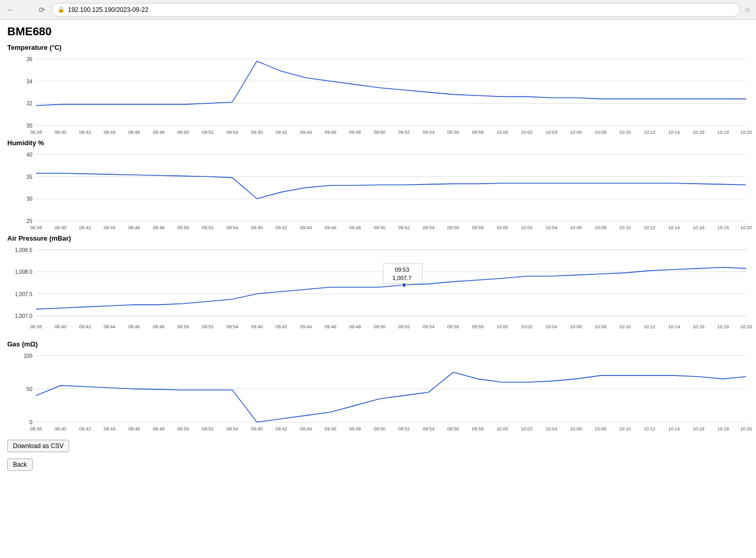 Image resolution: width=756 pixels, height=558 pixels. I want to click on temperature-title: Temperature (°C), so click(378, 48).